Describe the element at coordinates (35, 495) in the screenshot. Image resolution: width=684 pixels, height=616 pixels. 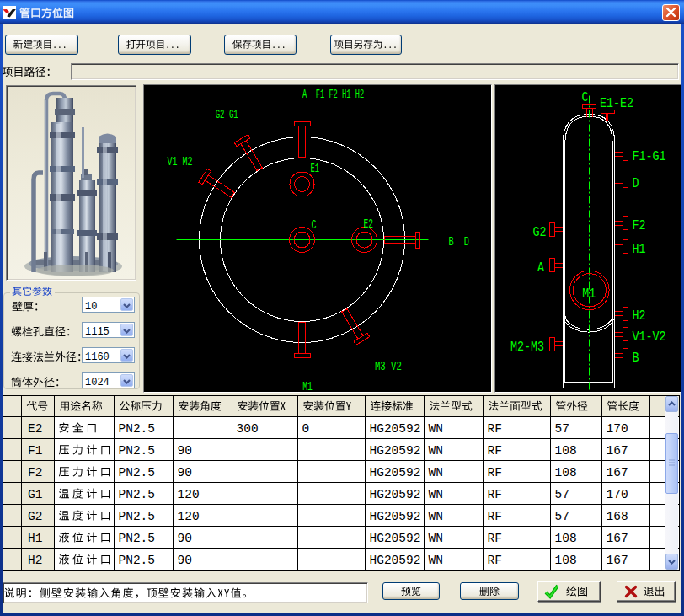
I see `svg-text: G1` at that location.